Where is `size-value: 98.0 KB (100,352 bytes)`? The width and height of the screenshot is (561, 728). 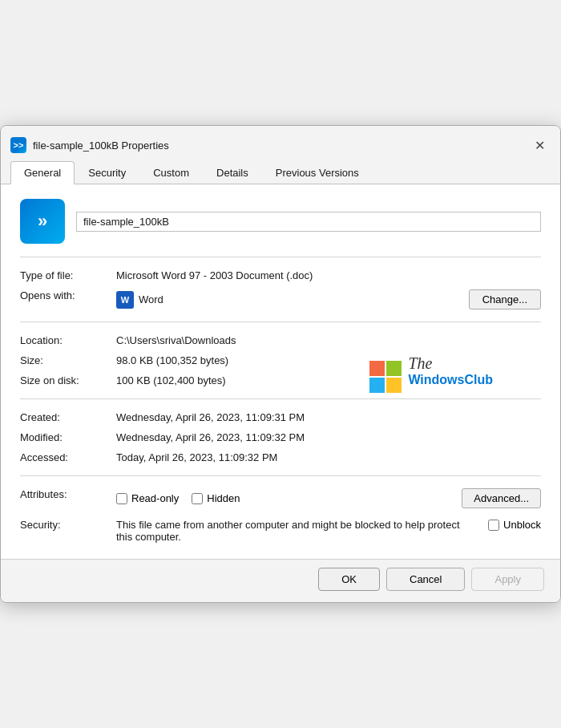 size-value: 98.0 KB (100,352 bytes) is located at coordinates (329, 361).